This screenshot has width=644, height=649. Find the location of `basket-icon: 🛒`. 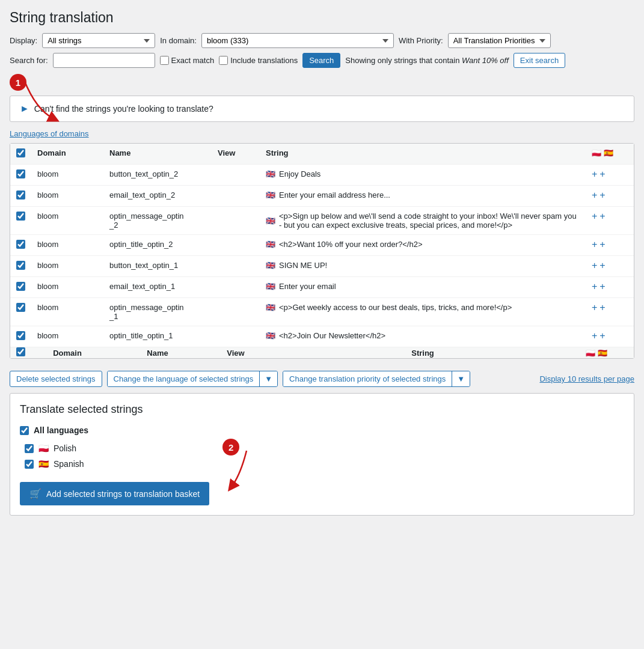

basket-icon: 🛒 is located at coordinates (35, 494).